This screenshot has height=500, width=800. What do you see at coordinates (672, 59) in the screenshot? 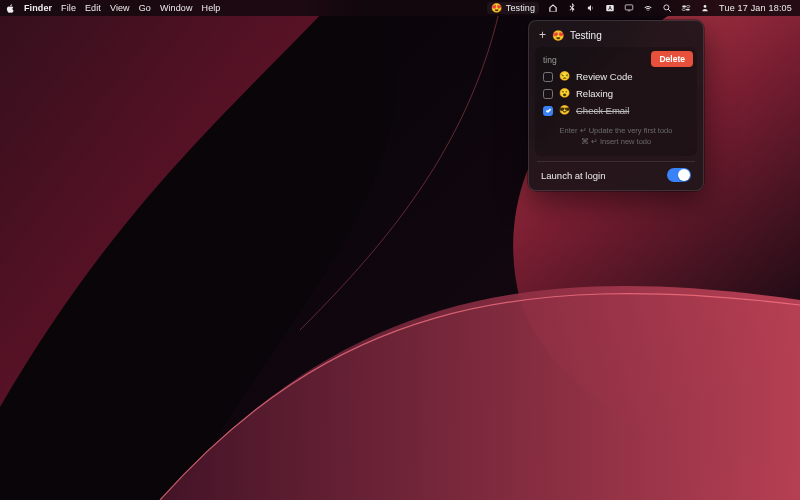
I see `delete-button: Delete` at bounding box center [672, 59].